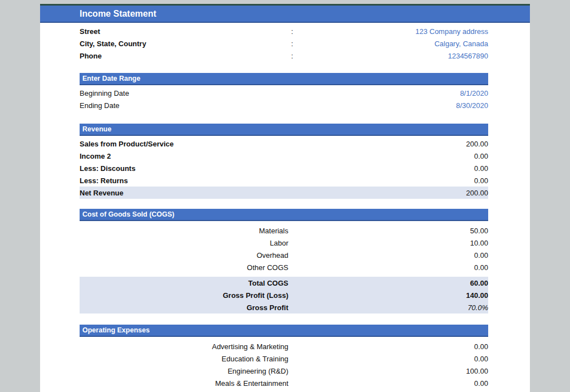  I want to click on gross-profit-pct-row: Gross Profit 70.0%, so click(284, 307).